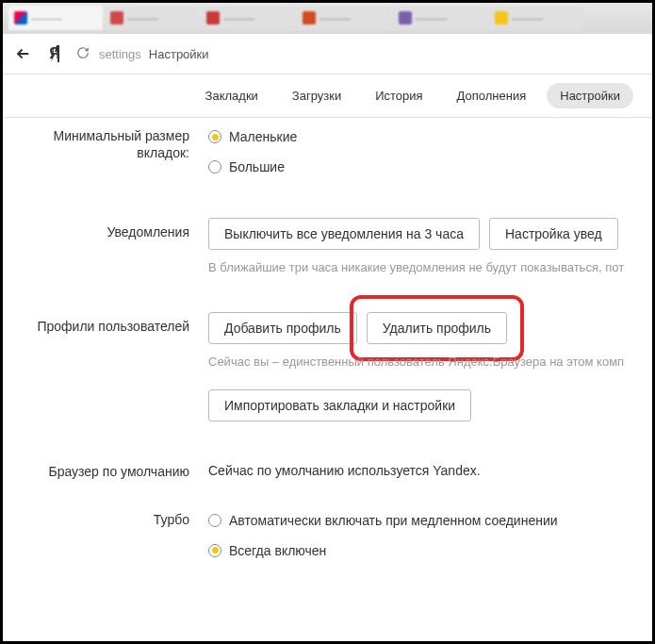  What do you see at coordinates (55, 54) in the screenshot?
I see `yandex-logo: Я` at bounding box center [55, 54].